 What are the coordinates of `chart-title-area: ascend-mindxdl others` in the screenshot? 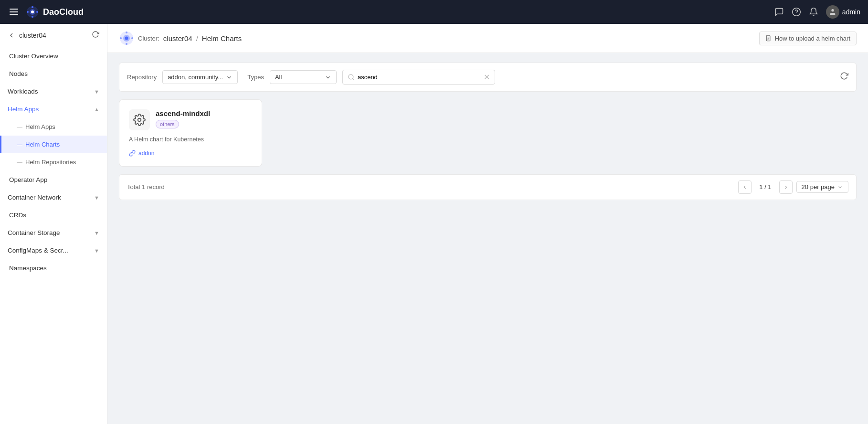 It's located at (204, 119).